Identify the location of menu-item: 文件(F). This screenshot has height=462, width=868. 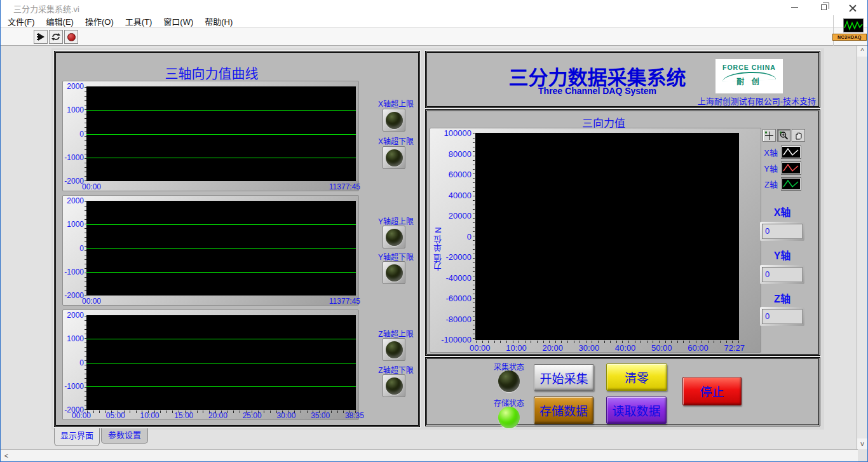
(22, 22).